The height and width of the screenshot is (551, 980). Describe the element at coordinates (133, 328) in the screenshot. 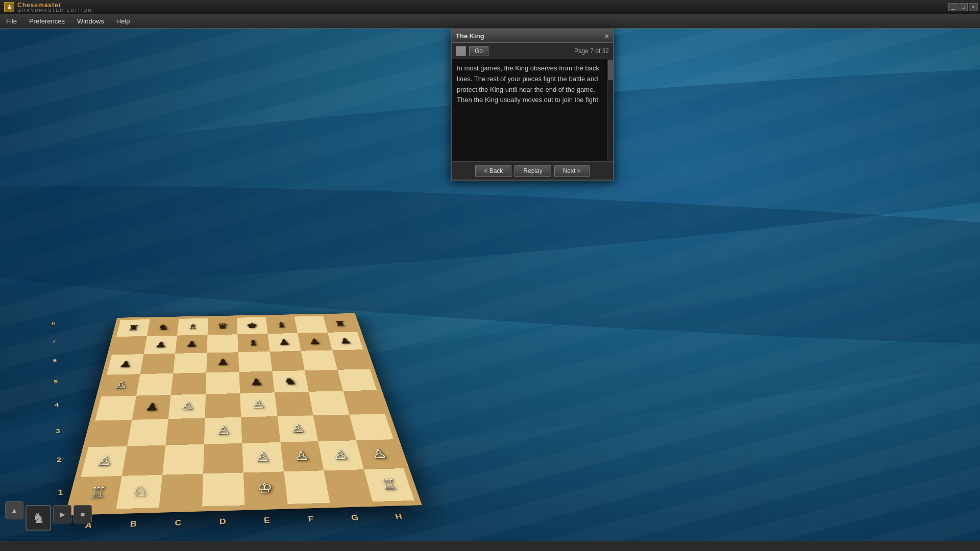

I see `cell-0-0: ♜` at that location.